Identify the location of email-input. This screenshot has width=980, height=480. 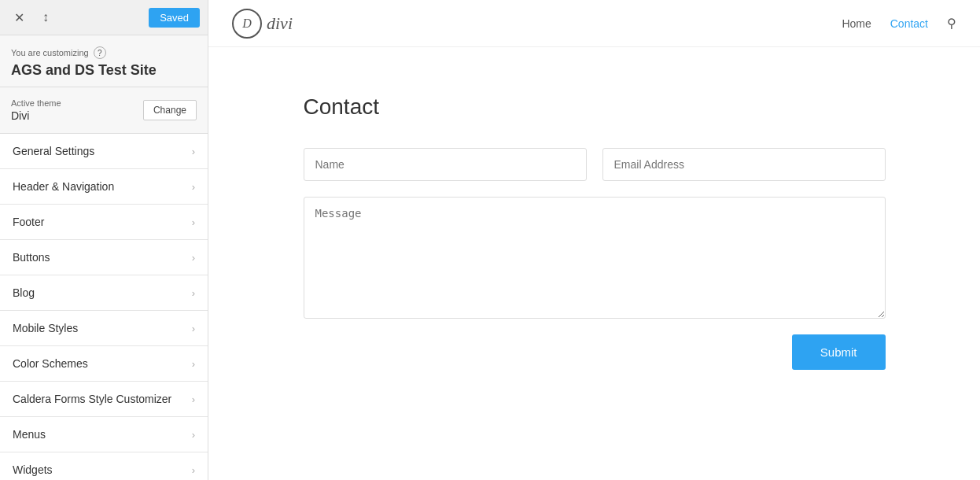
(744, 164).